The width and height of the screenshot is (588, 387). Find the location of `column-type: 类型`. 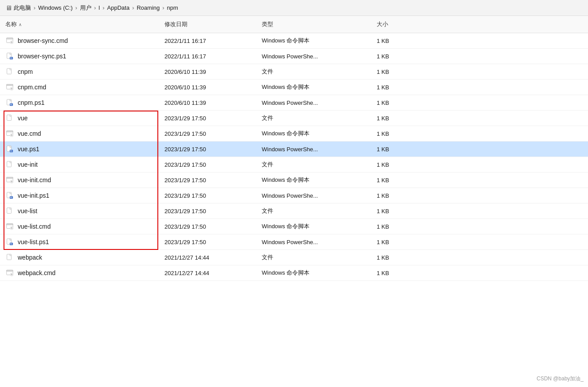

column-type: 类型 is located at coordinates (314, 24).